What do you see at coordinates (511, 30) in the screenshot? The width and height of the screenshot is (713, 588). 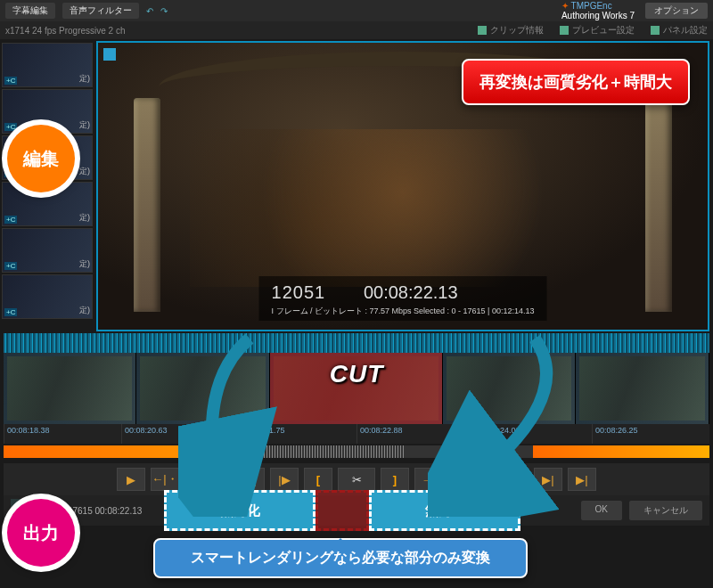 I see `clip-info-button: ​ クリップ情報` at bounding box center [511, 30].